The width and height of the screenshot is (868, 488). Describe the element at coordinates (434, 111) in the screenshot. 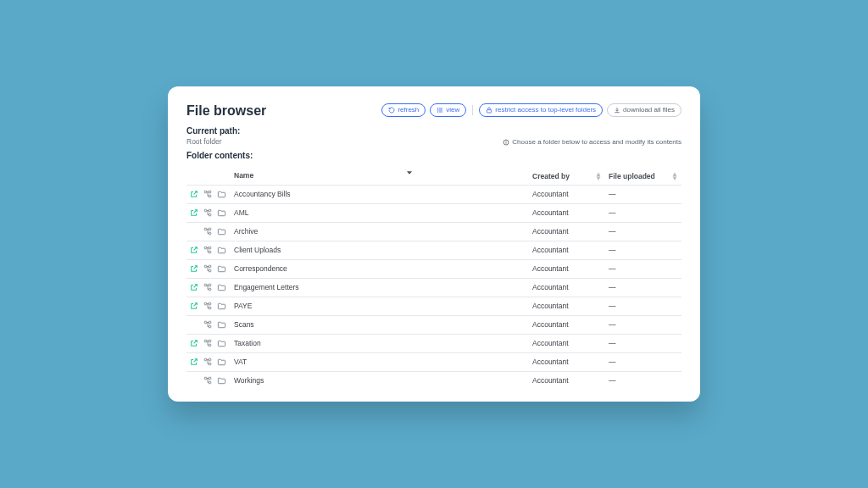

I see `header-row: File browser refresh view restrict acces…` at that location.